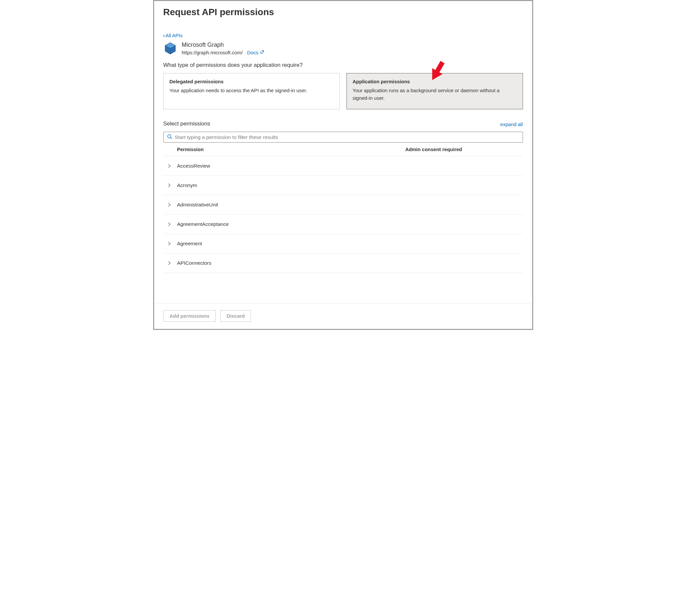  Describe the element at coordinates (343, 185) in the screenshot. I see `permission-row: Acronym` at that location.